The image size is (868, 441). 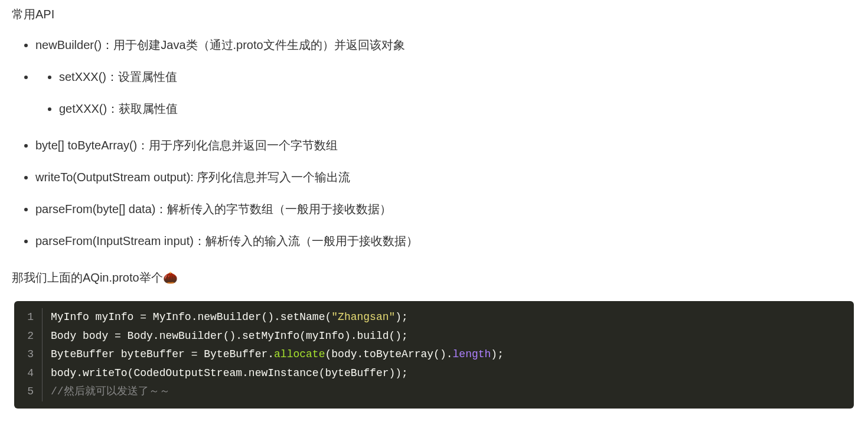 I want to click on code-line: 5//然后就可以发送了～～, so click(x=434, y=392).